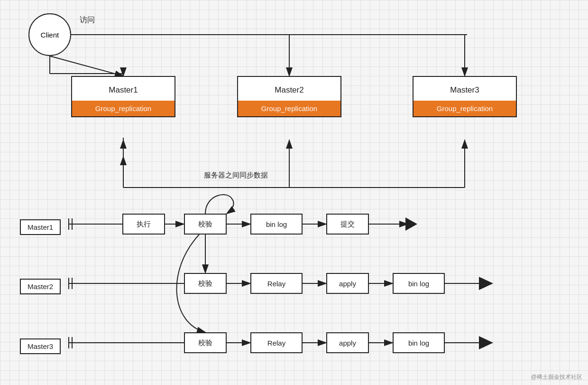 This screenshot has width=588, height=385. Describe the element at coordinates (236, 176) in the screenshot. I see `sync-label: 服务器之间同步数据` at that location.